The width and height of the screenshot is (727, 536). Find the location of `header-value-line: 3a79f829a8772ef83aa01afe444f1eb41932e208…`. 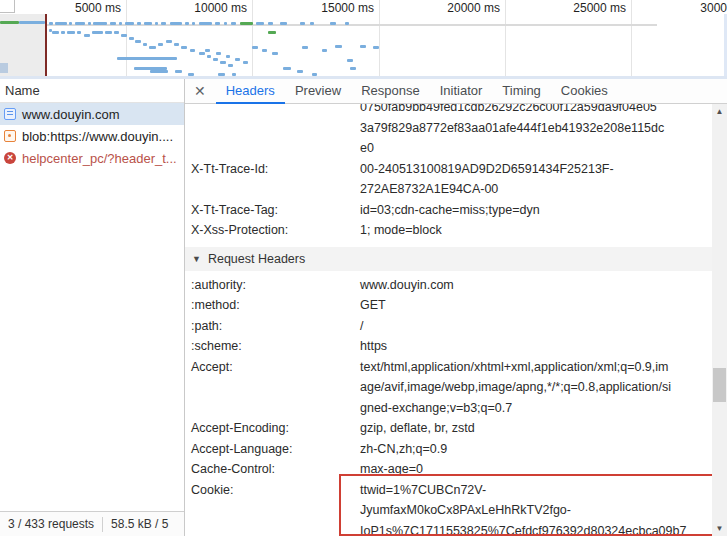

header-value-line: 3a79f829a8772ef83aa01afe444f1eb41932e208… is located at coordinates (538, 128).